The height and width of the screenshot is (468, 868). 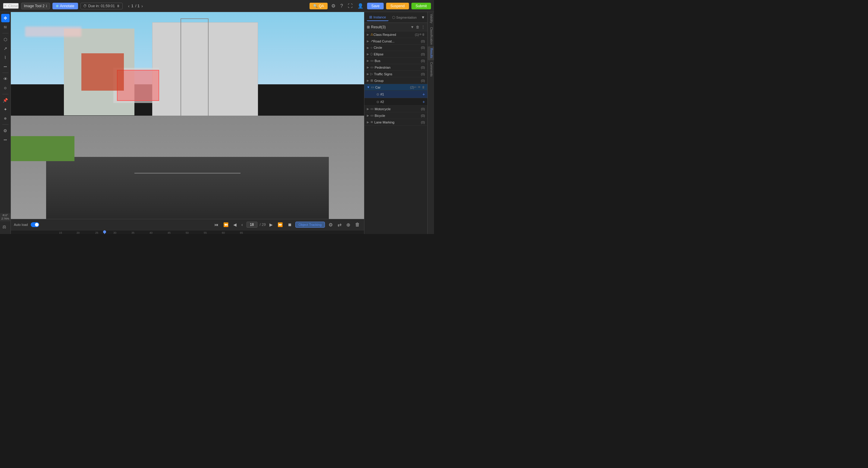 I want to click on group-icon: ⊞, so click(x=372, y=80).